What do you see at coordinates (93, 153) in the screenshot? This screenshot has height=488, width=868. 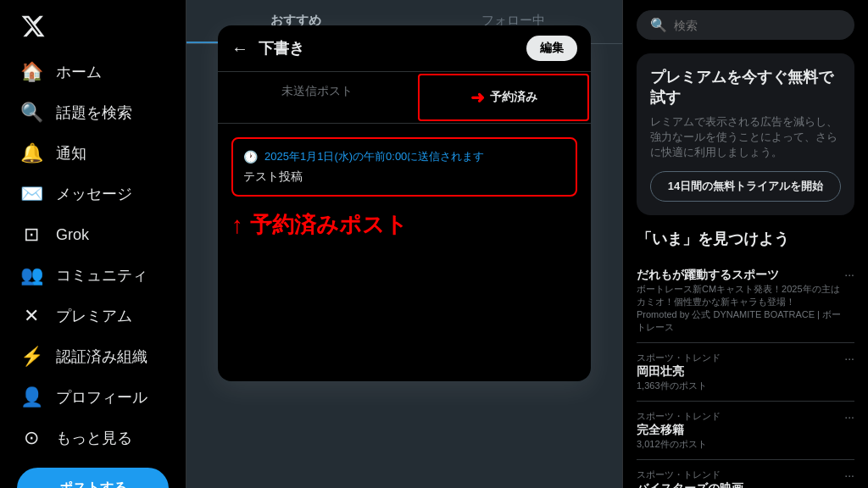 I see `sidebar-item-notifications: 🔔 通知` at bounding box center [93, 153].